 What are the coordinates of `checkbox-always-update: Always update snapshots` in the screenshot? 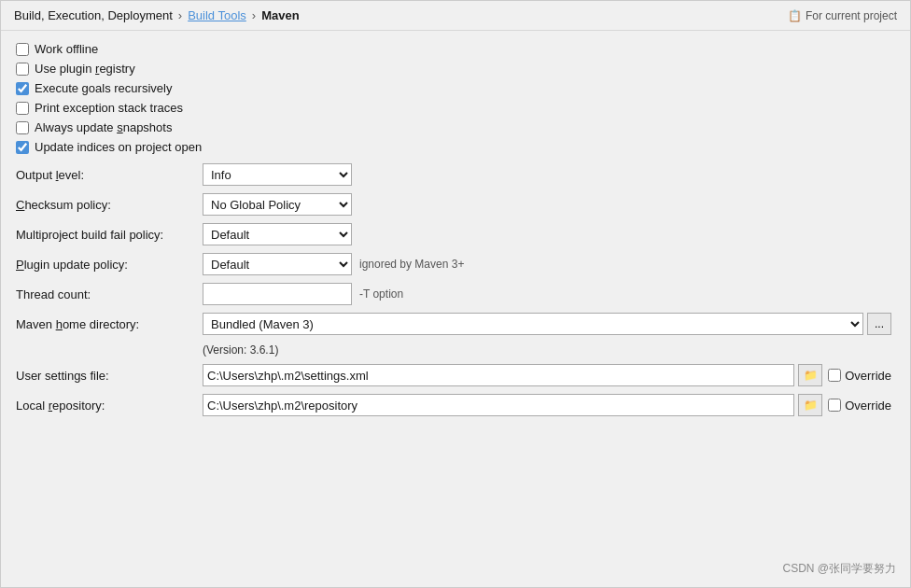 It's located at (454, 127).